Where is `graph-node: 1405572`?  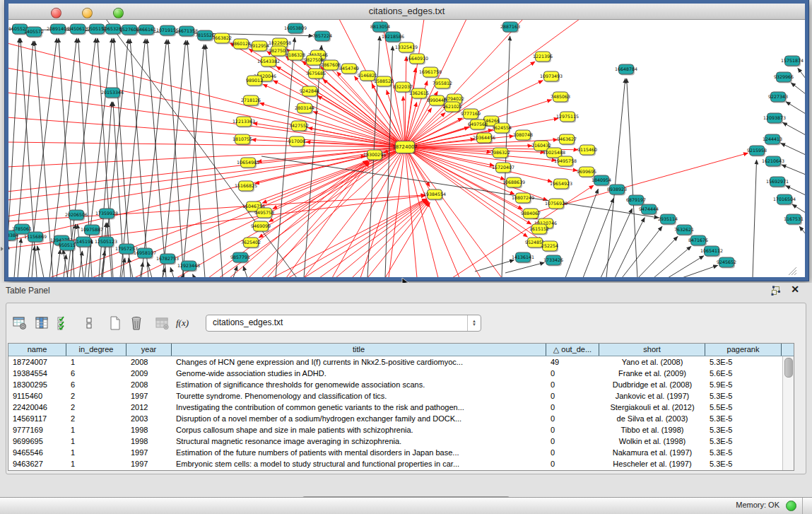
graph-node: 1405572 is located at coordinates (34, 33).